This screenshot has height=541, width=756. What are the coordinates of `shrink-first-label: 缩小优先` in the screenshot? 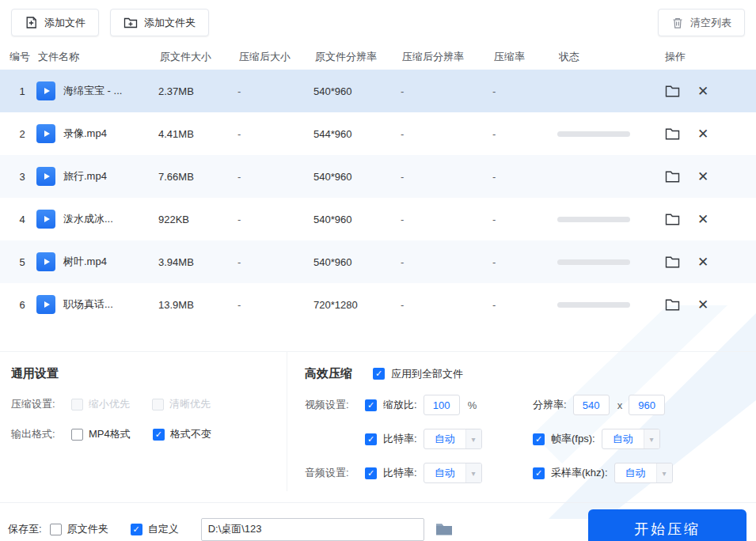 It's located at (109, 404).